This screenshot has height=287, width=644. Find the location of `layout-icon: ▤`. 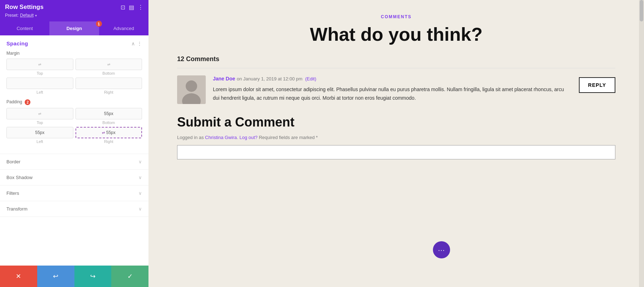

layout-icon: ▤ is located at coordinates (132, 7).